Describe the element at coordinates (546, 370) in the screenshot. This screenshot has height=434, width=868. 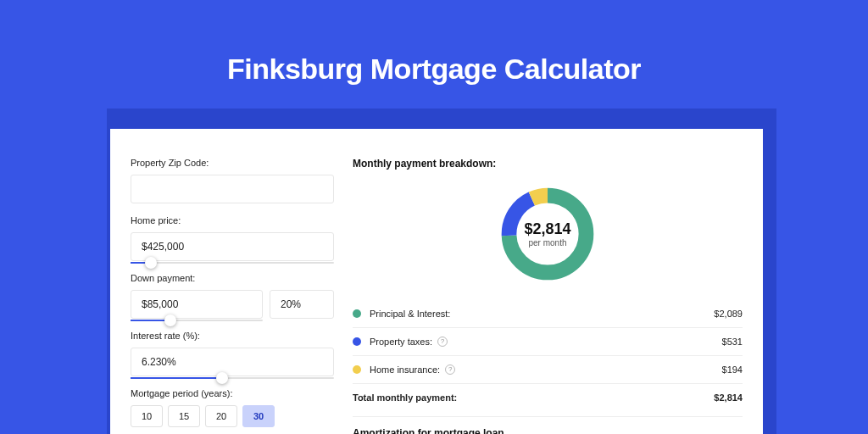
I see `legend-label: Home insurance:?` at that location.